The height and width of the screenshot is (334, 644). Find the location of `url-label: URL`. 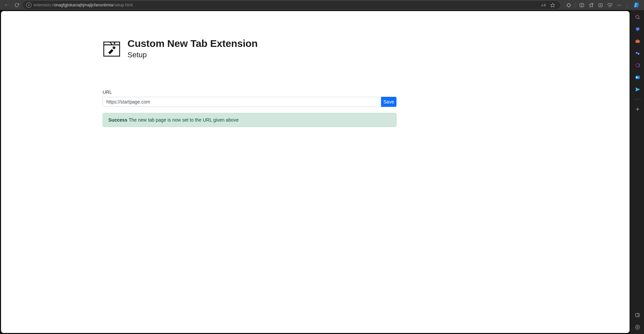

url-label: URL is located at coordinates (250, 92).